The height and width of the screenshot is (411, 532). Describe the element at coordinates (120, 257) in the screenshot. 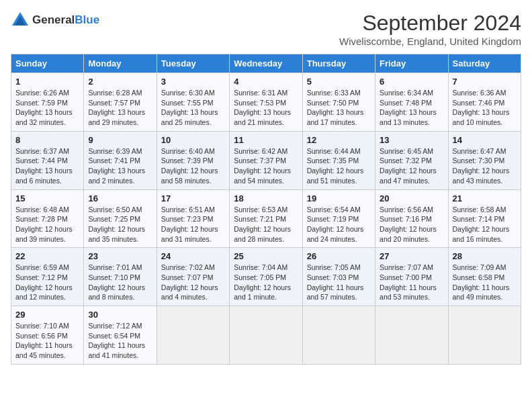

I see `day-number: 23` at that location.